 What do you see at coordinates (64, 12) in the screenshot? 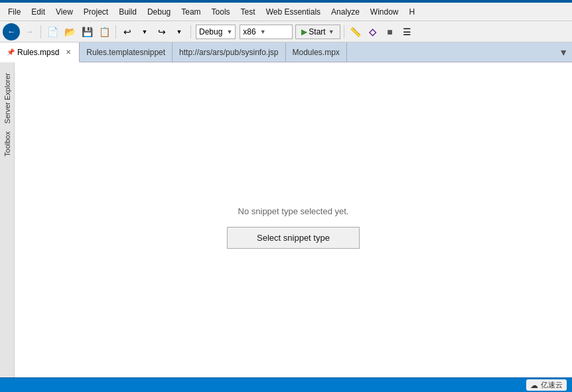
I see `menu-view: View` at bounding box center [64, 12].